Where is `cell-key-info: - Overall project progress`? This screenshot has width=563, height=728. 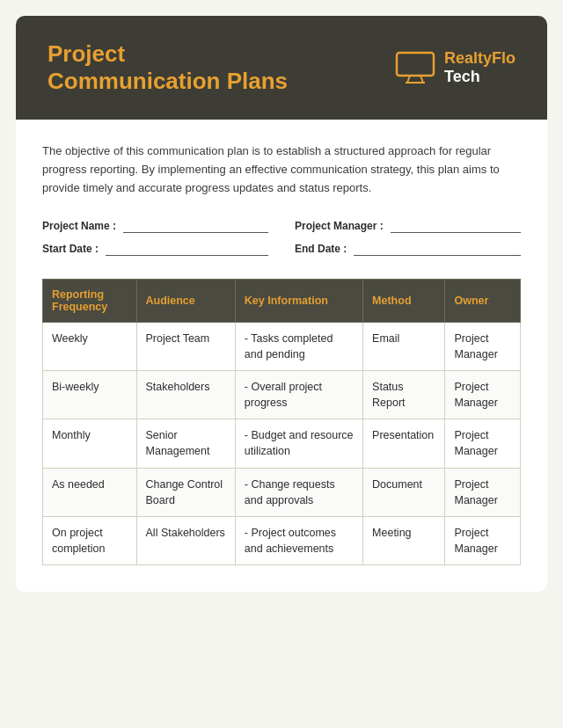
cell-key-info: - Overall project progress is located at coordinates (299, 396).